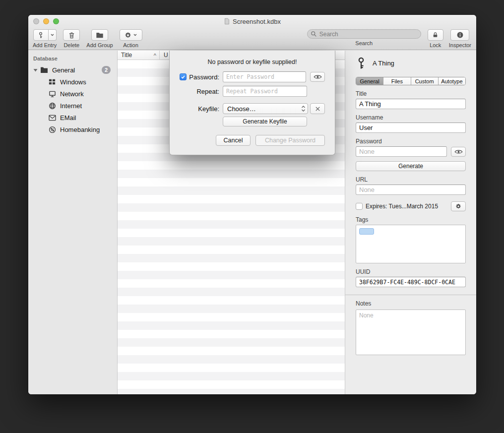 The height and width of the screenshot is (433, 504). What do you see at coordinates (72, 106) in the screenshot?
I see `sidebar-item-internet: Internet` at bounding box center [72, 106].